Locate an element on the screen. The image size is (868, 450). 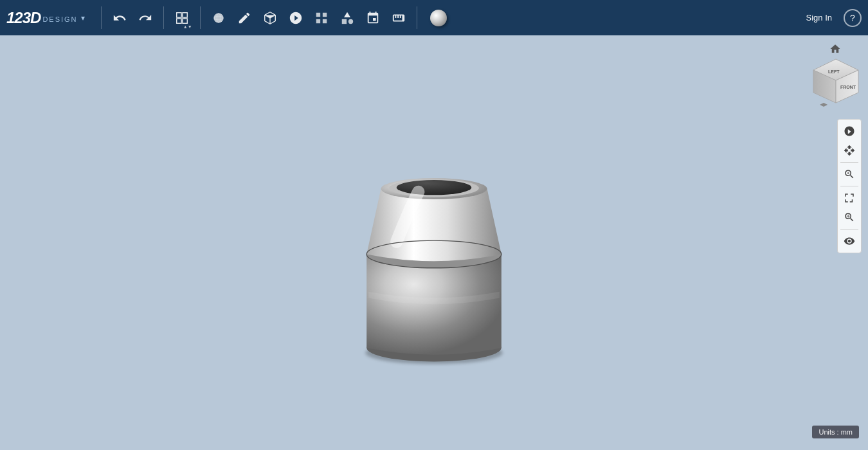
pattern-icon is located at coordinates (321, 18).